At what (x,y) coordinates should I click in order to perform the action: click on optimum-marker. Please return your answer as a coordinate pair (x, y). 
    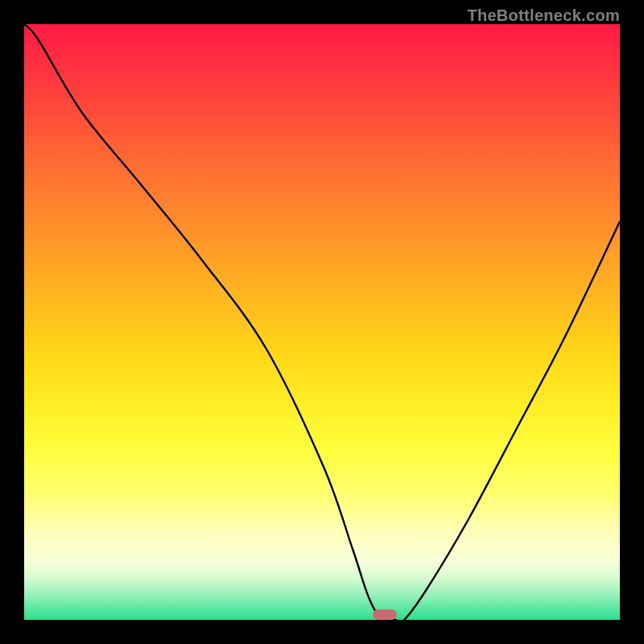
    Looking at the image, I should click on (385, 615).